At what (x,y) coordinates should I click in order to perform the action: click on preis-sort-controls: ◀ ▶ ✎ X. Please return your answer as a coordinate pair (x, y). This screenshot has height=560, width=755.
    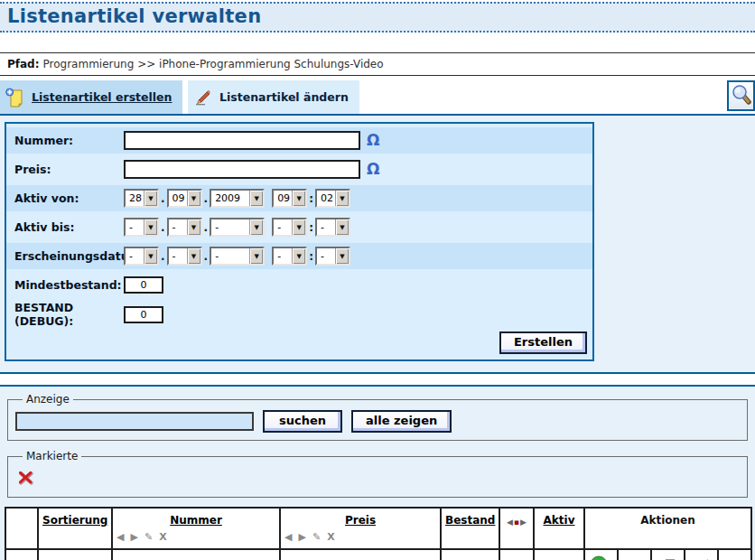
    Looking at the image, I should click on (360, 537).